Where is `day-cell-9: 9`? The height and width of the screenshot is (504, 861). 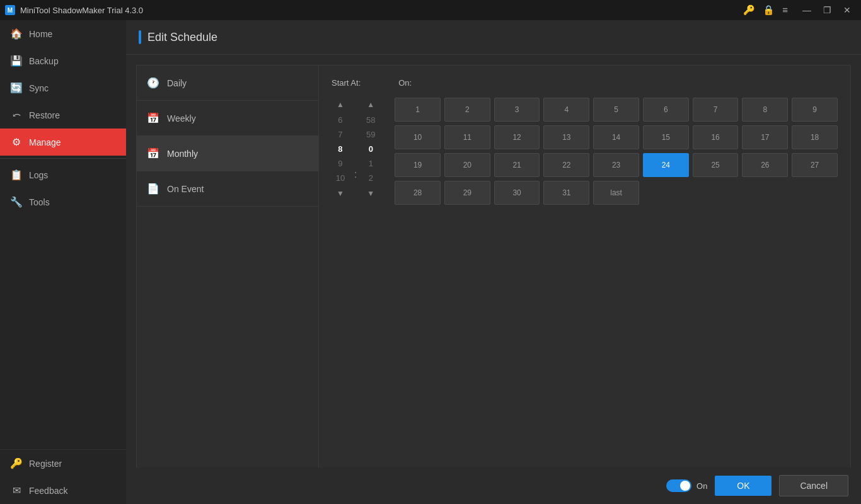 day-cell-9: 9 is located at coordinates (814, 110).